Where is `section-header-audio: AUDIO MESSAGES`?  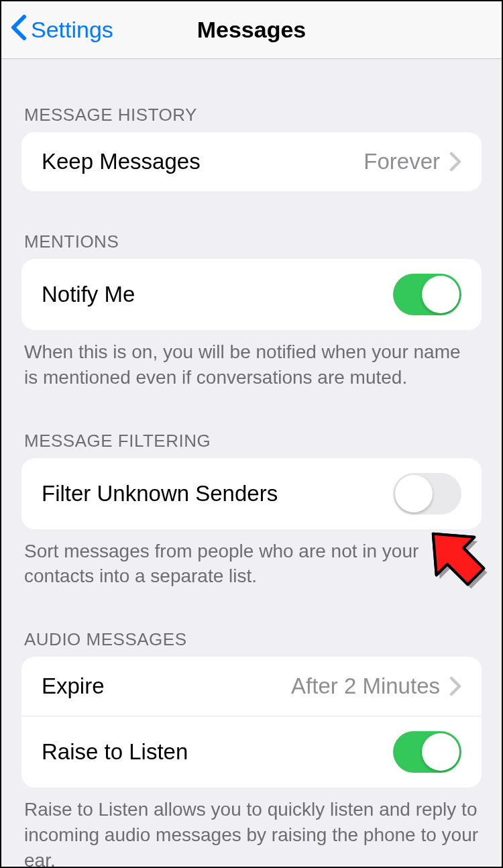 section-header-audio: AUDIO MESSAGES is located at coordinates (252, 633).